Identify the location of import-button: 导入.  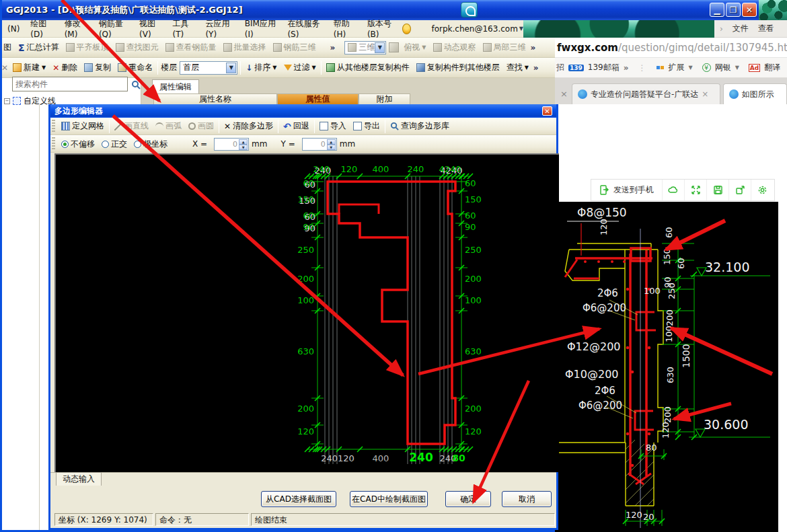
(333, 126).